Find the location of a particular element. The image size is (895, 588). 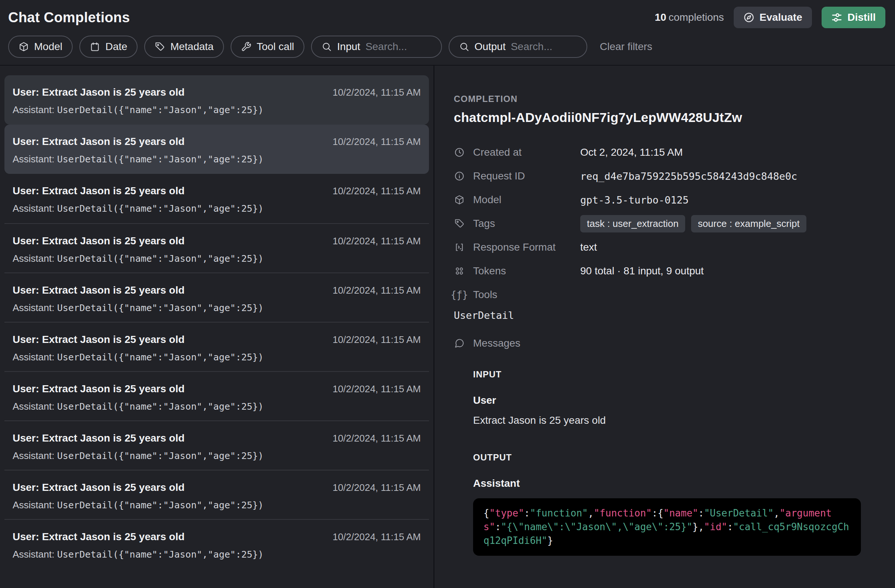

page-title: Chat Completions is located at coordinates (69, 18).